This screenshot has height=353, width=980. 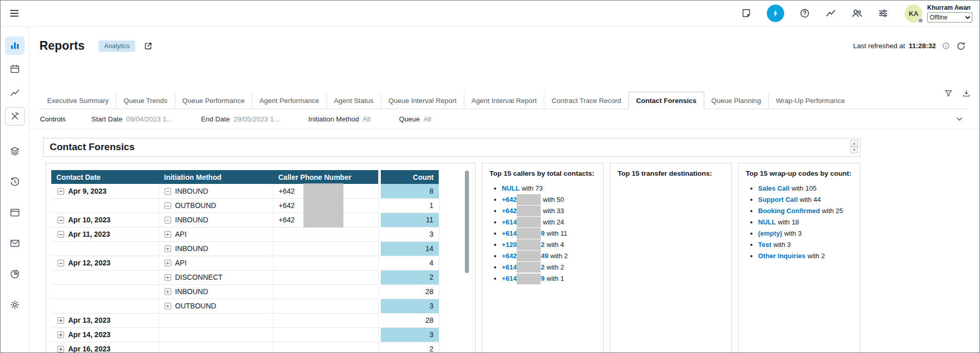 I want to click on status-select: Offline, so click(x=950, y=17).